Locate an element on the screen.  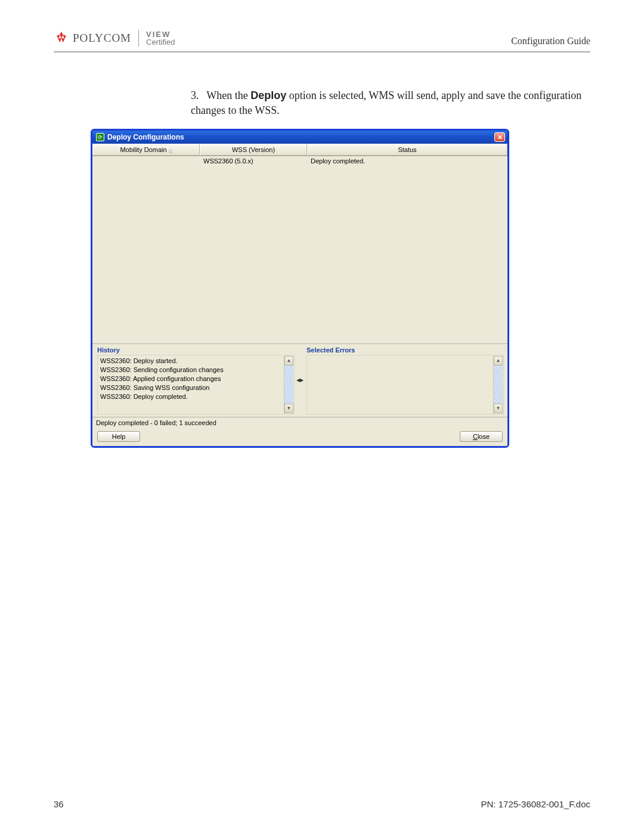
brand-name: POLYCOM is located at coordinates (102, 38).